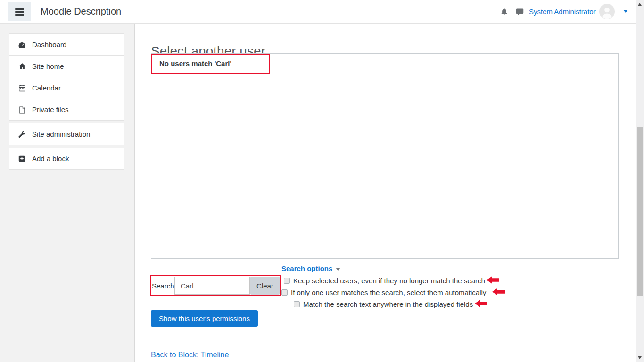  I want to click on search-options-toggle: Search options, so click(311, 269).